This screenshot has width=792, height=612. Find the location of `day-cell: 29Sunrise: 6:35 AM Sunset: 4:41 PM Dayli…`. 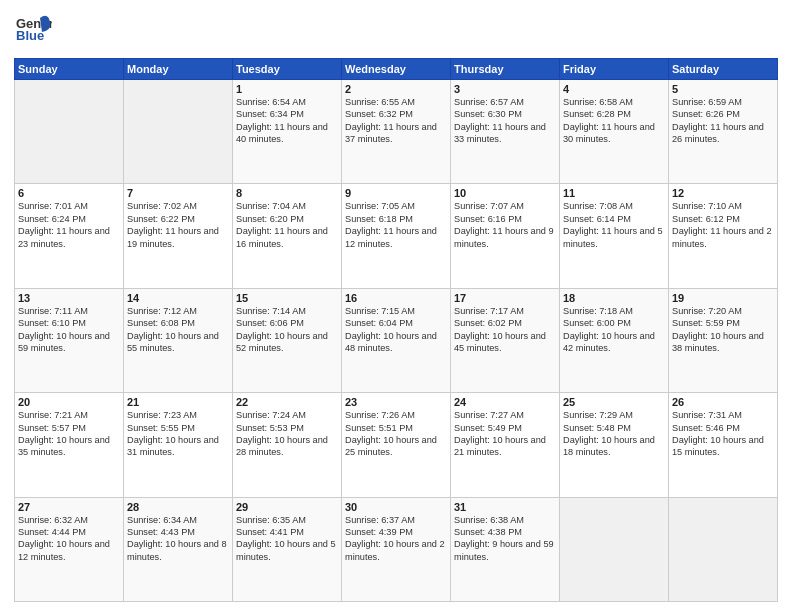

day-cell: 29Sunrise: 6:35 AM Sunset: 4:41 PM Dayli… is located at coordinates (288, 549).